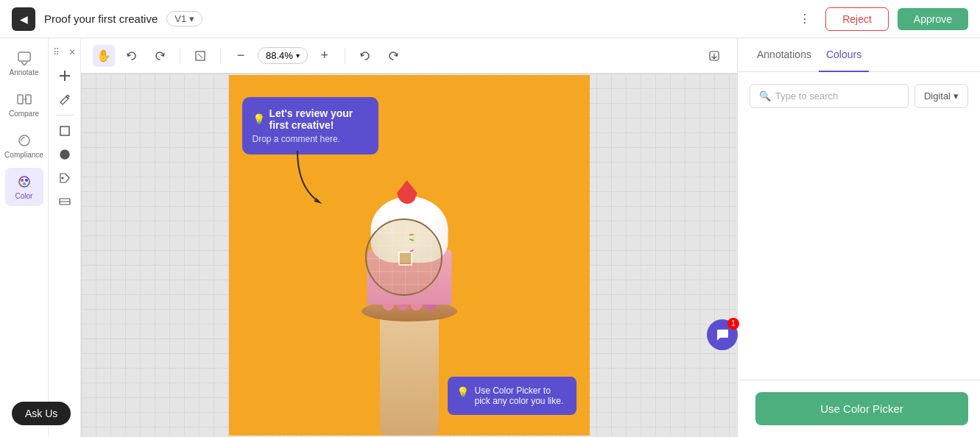 The width and height of the screenshot is (980, 437). Describe the element at coordinates (101, 19) in the screenshot. I see `page-title: Proof your first creative` at that location.